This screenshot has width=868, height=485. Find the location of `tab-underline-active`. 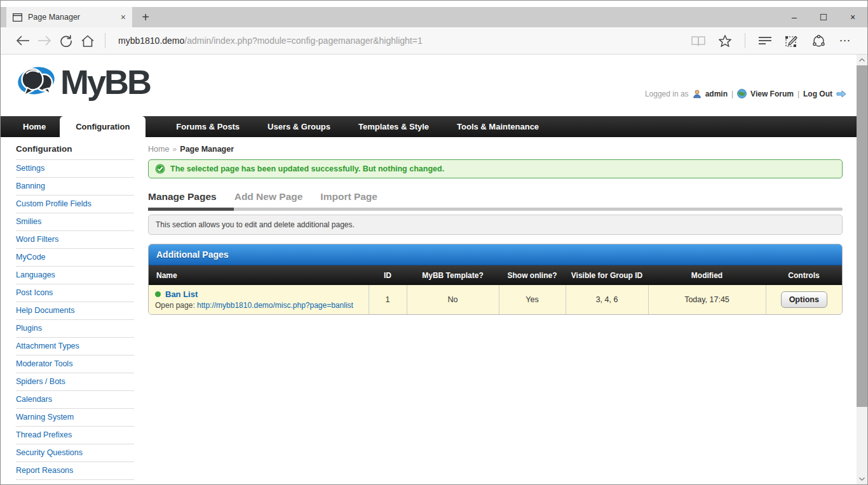

tab-underline-active is located at coordinates (191, 209).